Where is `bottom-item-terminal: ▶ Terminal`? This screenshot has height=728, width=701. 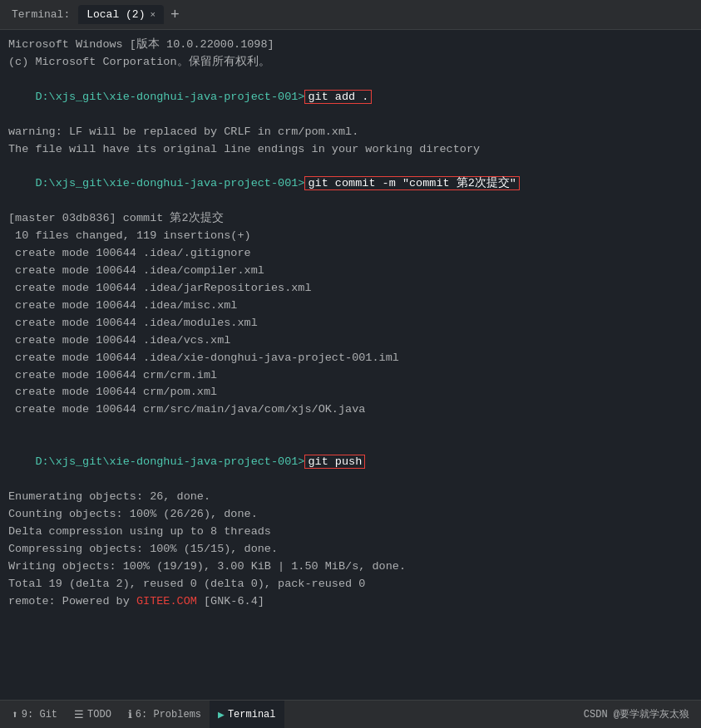
bottom-item-terminal: ▶ Terminal is located at coordinates (246, 715).